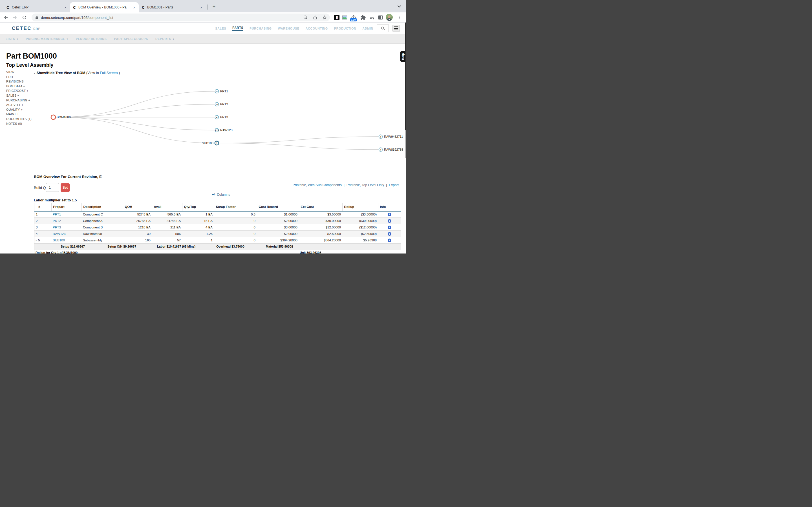  Describe the element at coordinates (26, 28) in the screenshot. I see `cetec-logo: CETEC ERP` at that location.